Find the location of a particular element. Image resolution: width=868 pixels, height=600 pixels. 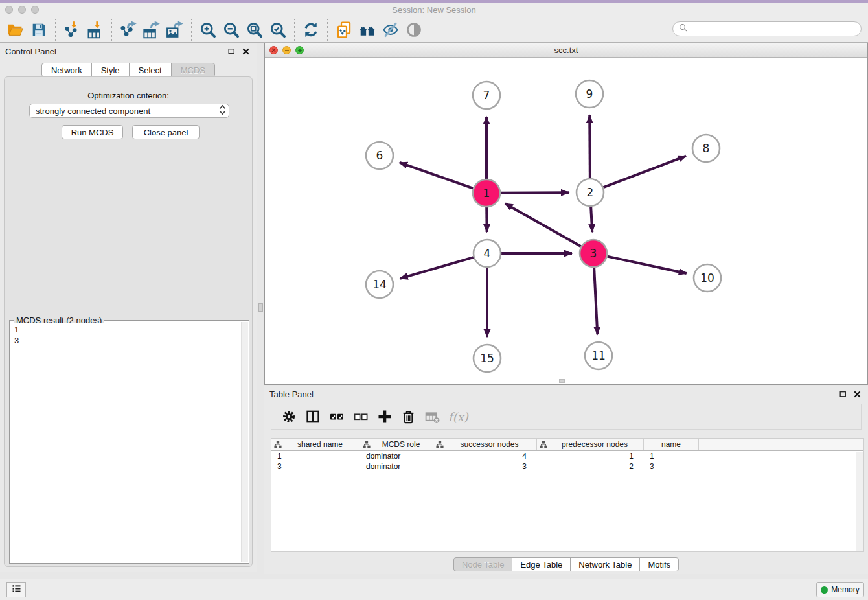

tab-node-table: Node Table is located at coordinates (483, 564).